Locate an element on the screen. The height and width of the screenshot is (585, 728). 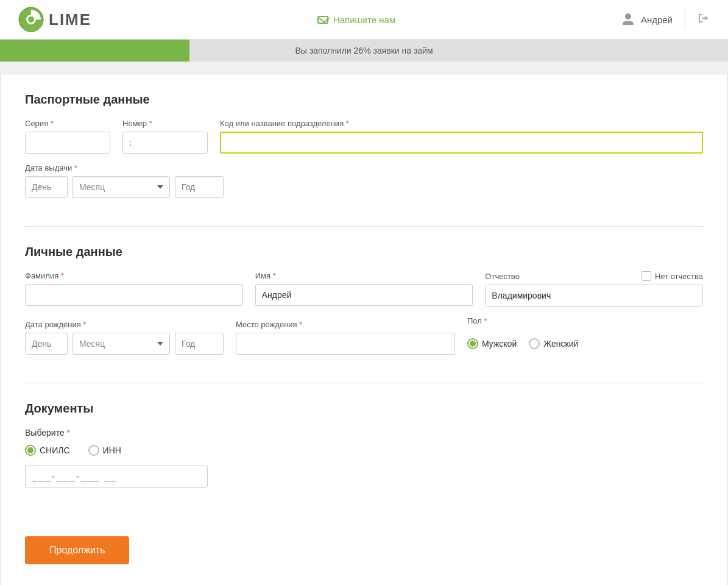
vydachi-day-input is located at coordinates (46, 187).